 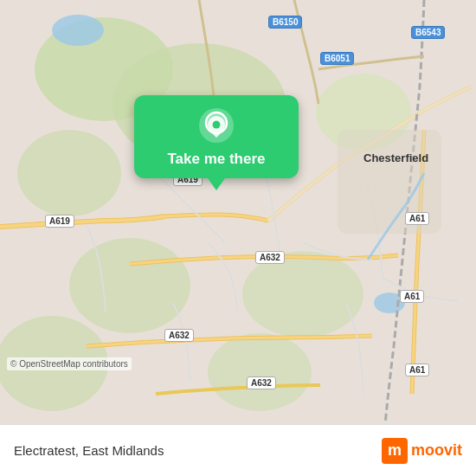 I want to click on take-me-there-popup: Take me there, so click(x=216, y=137).